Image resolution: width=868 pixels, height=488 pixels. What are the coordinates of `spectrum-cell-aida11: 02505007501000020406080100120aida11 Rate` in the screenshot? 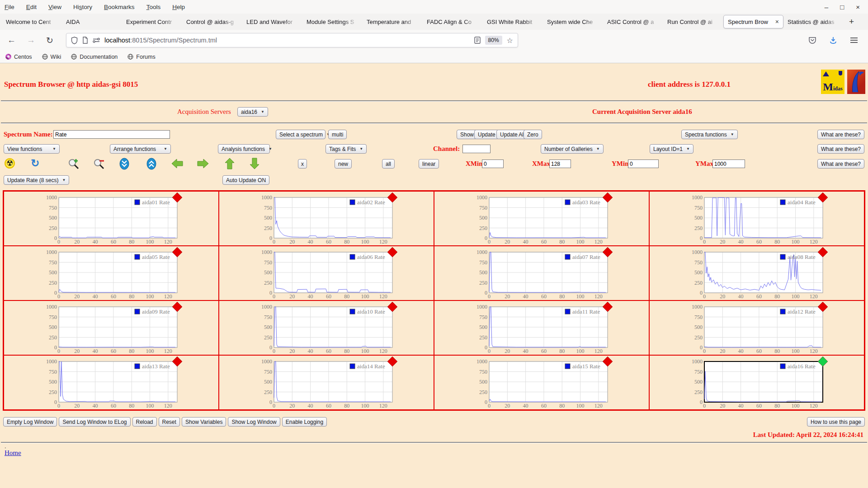 It's located at (542, 328).